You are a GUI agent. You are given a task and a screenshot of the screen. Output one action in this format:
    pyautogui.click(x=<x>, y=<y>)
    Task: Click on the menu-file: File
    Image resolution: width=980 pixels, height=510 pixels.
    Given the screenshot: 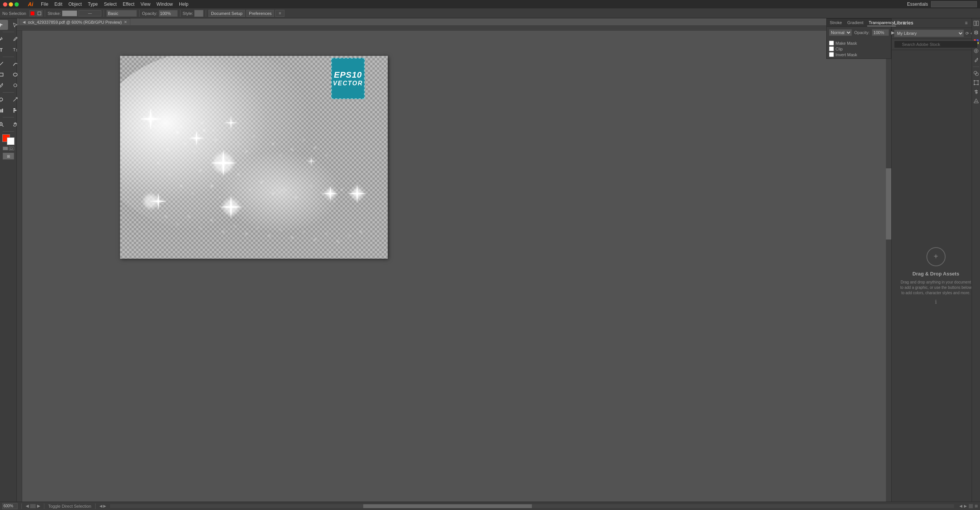 What is the action you would take?
    pyautogui.click(x=44, y=4)
    